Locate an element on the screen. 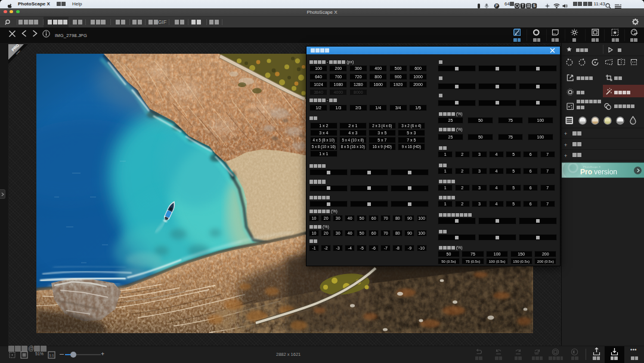  svg-text: S is located at coordinates (534, 6).